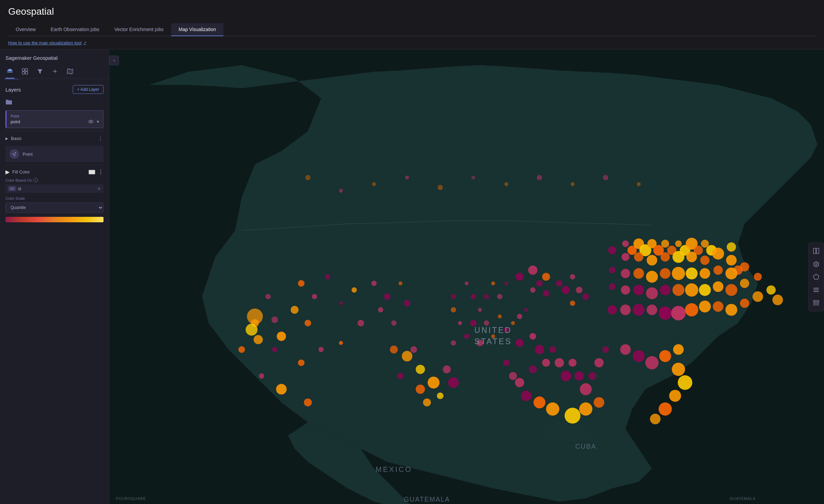 The image size is (824, 504). What do you see at coordinates (55, 220) in the screenshot?
I see `color-gradient` at bounding box center [55, 220].